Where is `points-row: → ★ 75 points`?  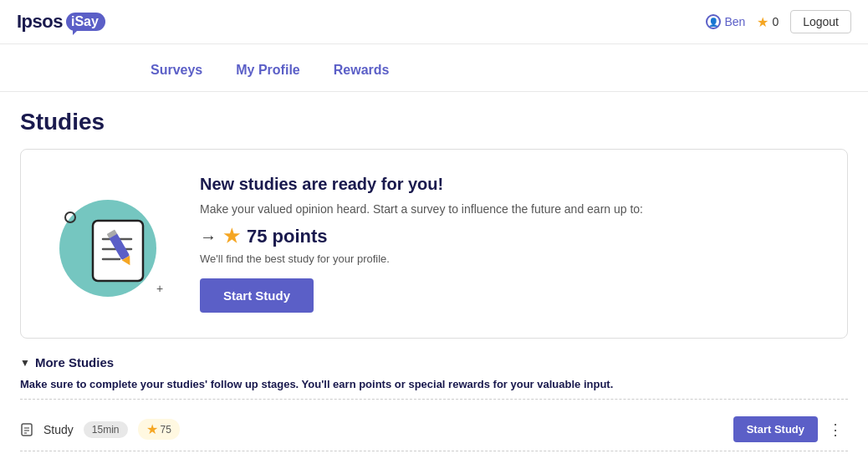
points-row: → ★ 75 points is located at coordinates (511, 237).